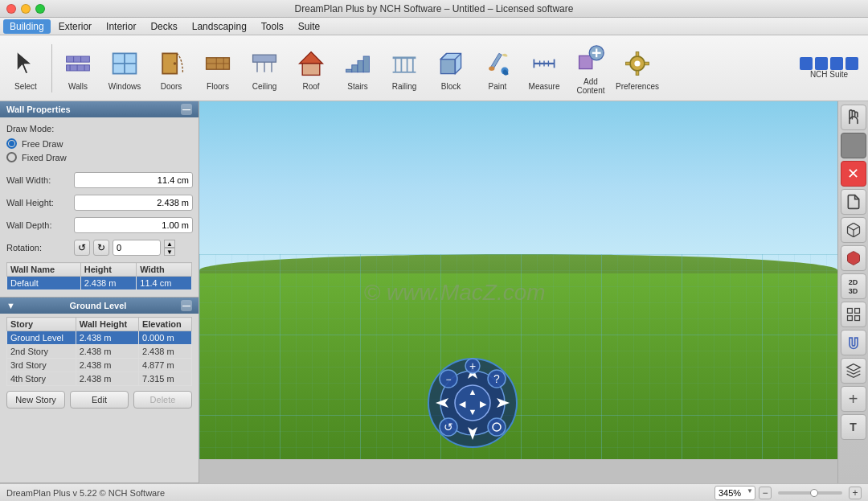 Image resolution: width=868 pixels, height=501 pixels. I want to click on zoom-select-wrapper: 100% 200% 345% 400% 500%, so click(735, 493).